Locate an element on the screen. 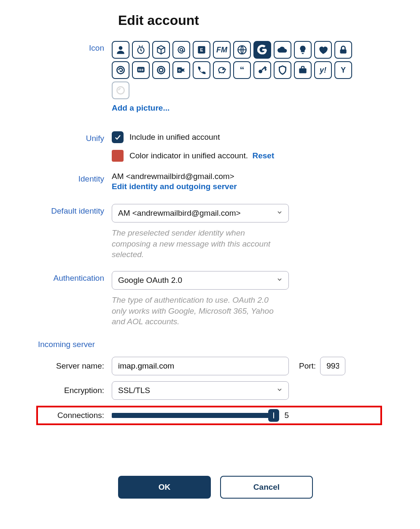 The image size is (420, 529). briefcase-icon is located at coordinates (303, 70).